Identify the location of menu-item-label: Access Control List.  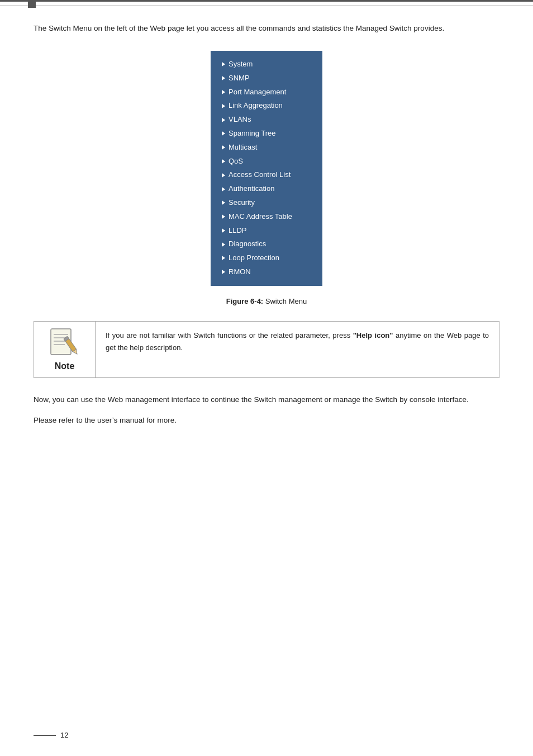
(259, 175).